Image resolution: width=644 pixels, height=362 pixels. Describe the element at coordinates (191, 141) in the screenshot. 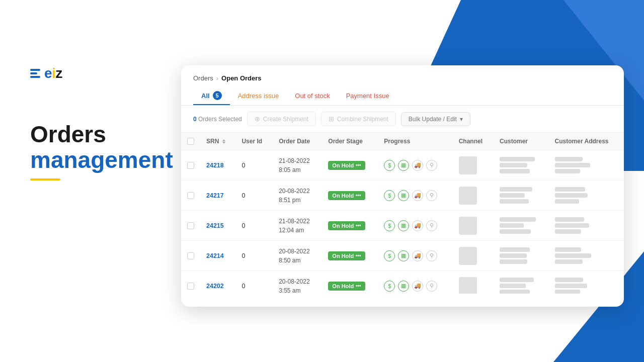

I see `select-all-checkbox` at that location.